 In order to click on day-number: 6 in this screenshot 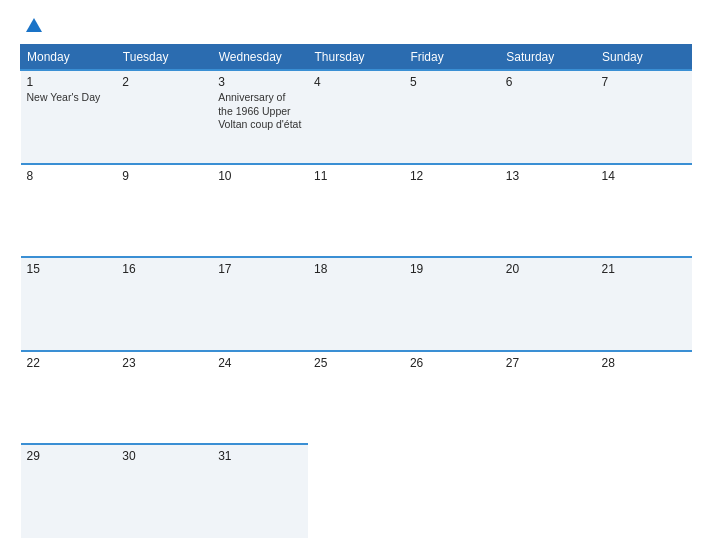, I will do `click(548, 82)`.